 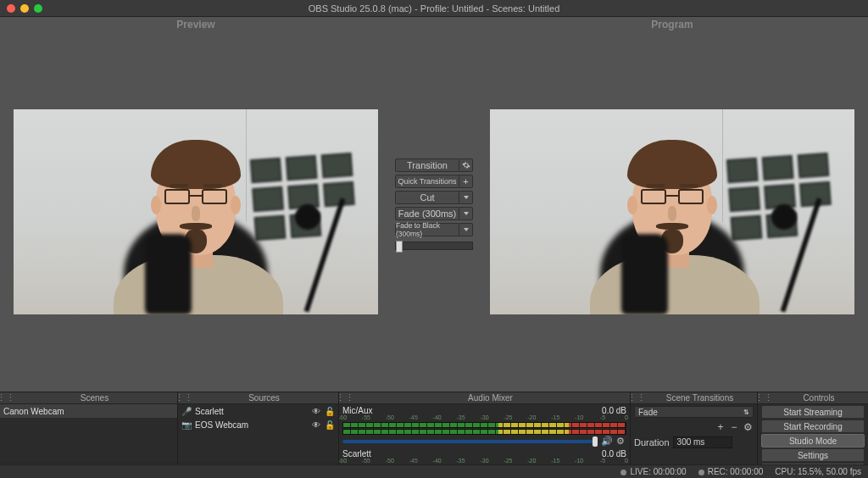 I want to click on quick-transition-label: Fade (300ms), so click(x=427, y=214).